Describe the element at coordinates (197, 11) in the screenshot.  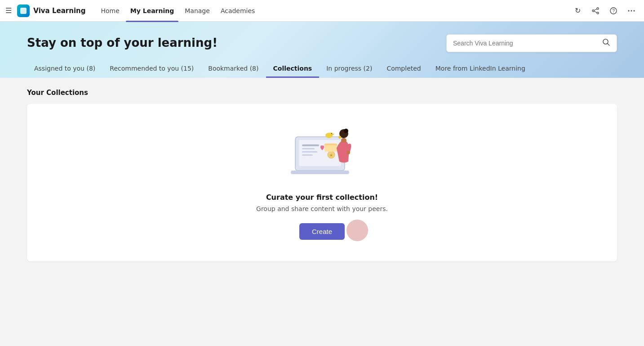
I see `nav-manage: Manage` at that location.